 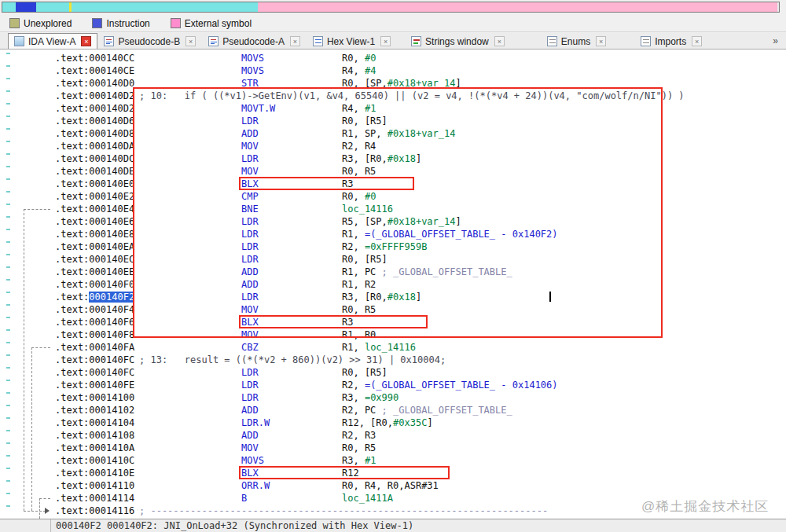 What do you see at coordinates (53, 41) in the screenshot?
I see `tab-ida-view-a: IDA View-A×` at bounding box center [53, 41].